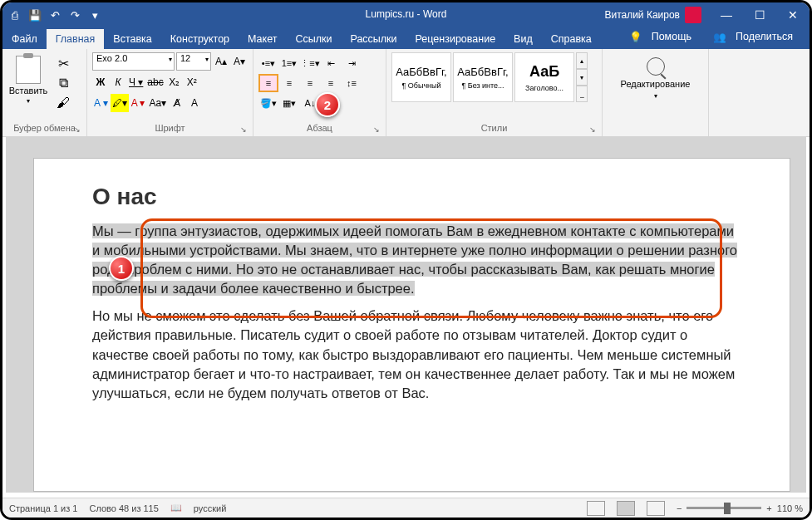 This screenshot has width=812, height=520. I want to click on paste-button: Вставить ▾, so click(28, 82).